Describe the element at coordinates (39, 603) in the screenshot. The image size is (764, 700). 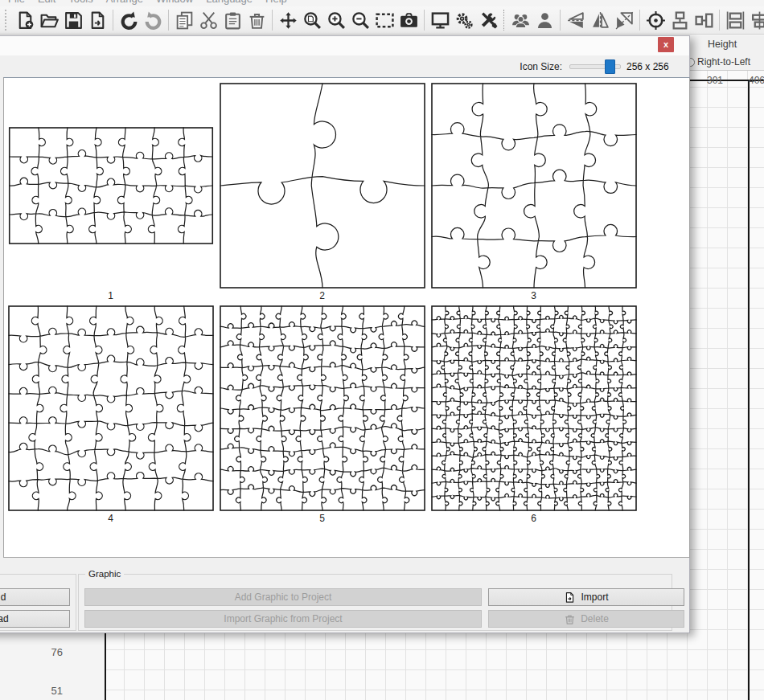
I see `left-button-group: d ad` at that location.